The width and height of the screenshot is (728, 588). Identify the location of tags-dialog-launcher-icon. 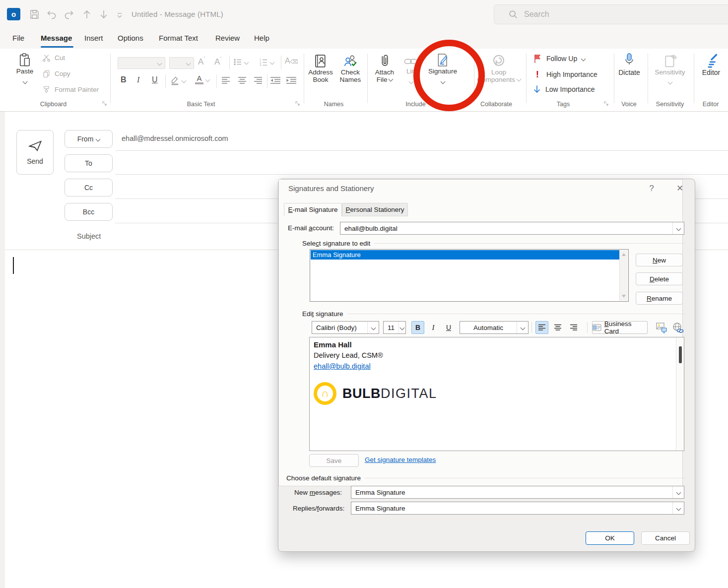
(606, 103).